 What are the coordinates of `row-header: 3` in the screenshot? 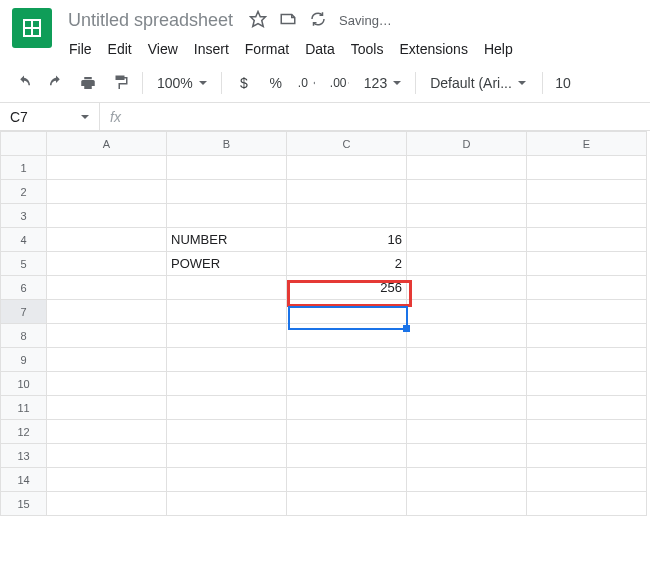 It's located at (24, 216).